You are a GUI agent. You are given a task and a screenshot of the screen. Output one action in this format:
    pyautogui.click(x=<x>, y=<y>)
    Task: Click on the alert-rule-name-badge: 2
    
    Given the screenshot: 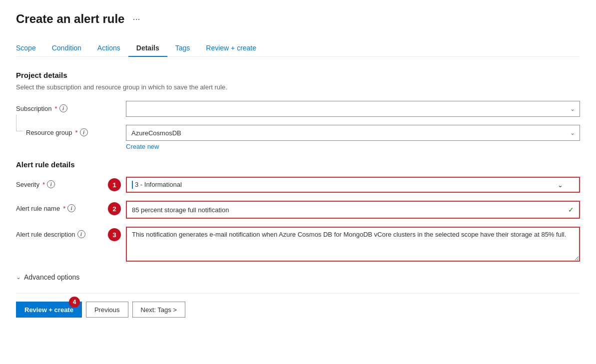 What is the action you would take?
    pyautogui.click(x=114, y=209)
    